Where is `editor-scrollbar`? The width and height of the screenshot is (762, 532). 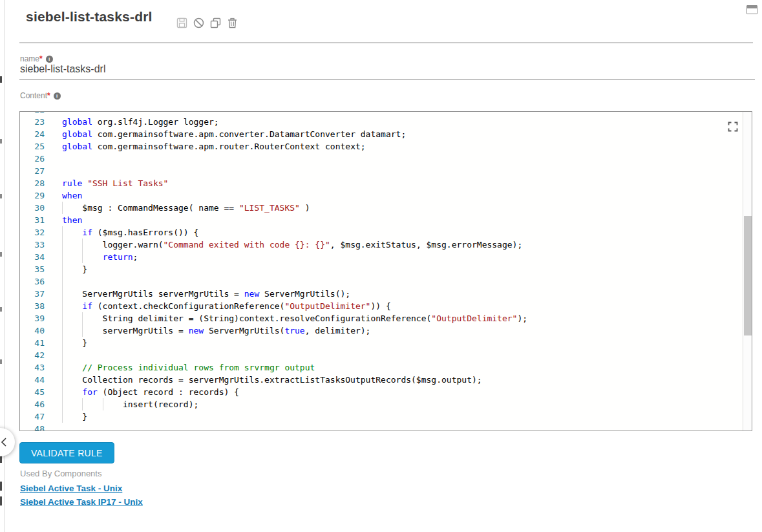 editor-scrollbar is located at coordinates (747, 271).